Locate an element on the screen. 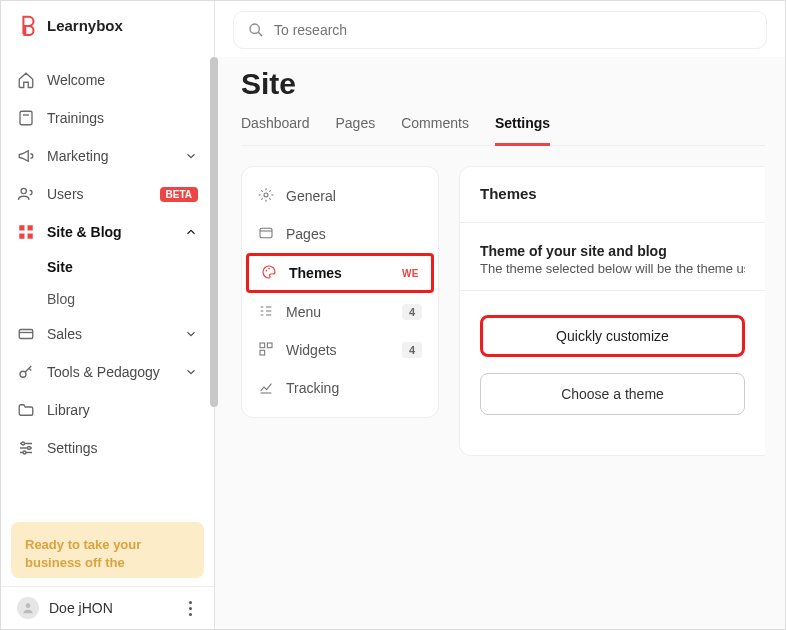 The image size is (786, 630). logo-icon is located at coordinates (28, 25).